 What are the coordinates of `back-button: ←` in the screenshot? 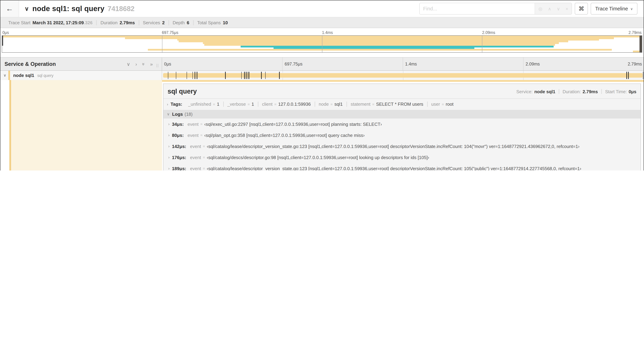 It's located at (10, 9).